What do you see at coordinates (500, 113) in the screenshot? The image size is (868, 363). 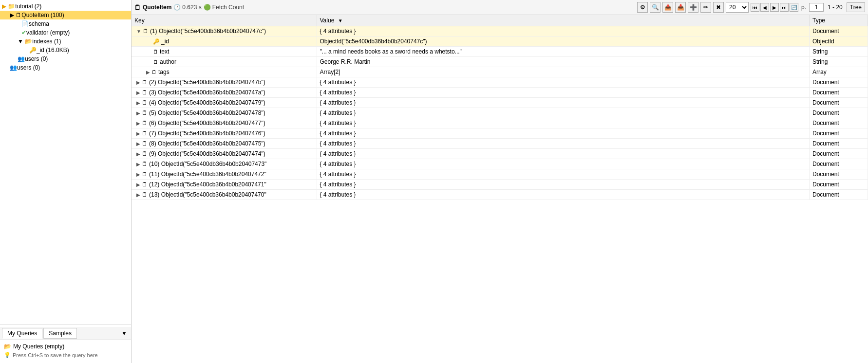 I see `table-row: ▶🗒(5) ObjectId("5c5e400db36b4b0b20407478…` at bounding box center [500, 113].